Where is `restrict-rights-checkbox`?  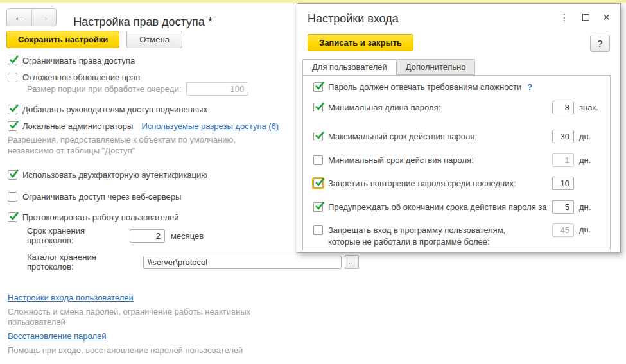 restrict-rights-checkbox is located at coordinates (13, 60).